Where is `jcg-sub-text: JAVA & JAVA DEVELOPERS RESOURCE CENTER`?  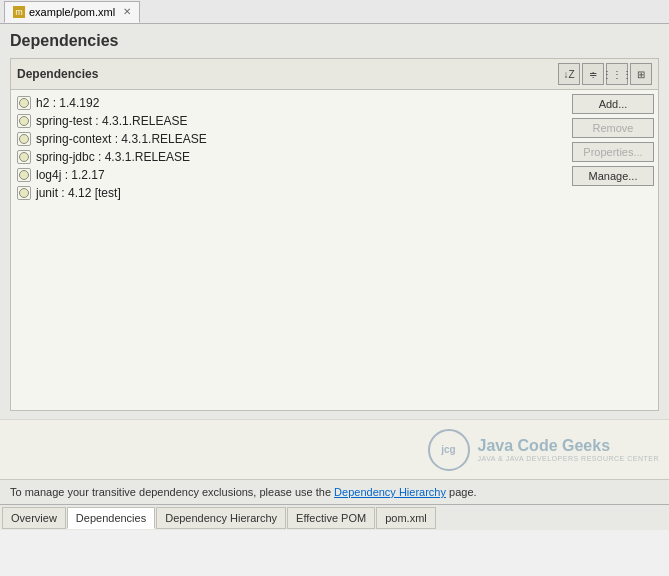 jcg-sub-text: JAVA & JAVA DEVELOPERS RESOURCE CENTER is located at coordinates (568, 458).